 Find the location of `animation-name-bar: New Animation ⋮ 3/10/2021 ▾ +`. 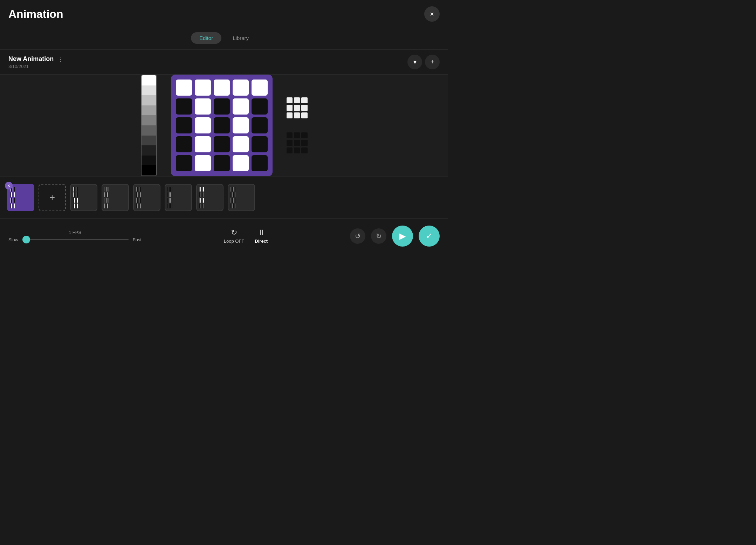

animation-name-bar: New Animation ⋮ 3/10/2021 ▾ + is located at coordinates (224, 62).